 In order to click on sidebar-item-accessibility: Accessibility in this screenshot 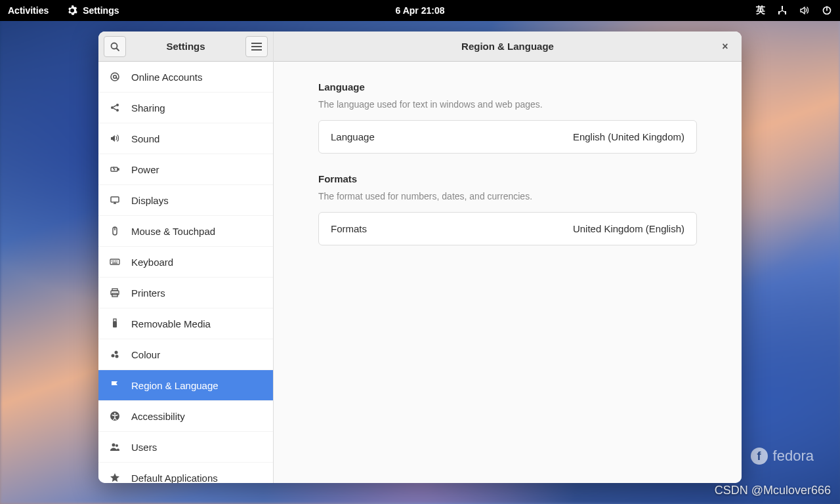, I will do `click(186, 416)`.